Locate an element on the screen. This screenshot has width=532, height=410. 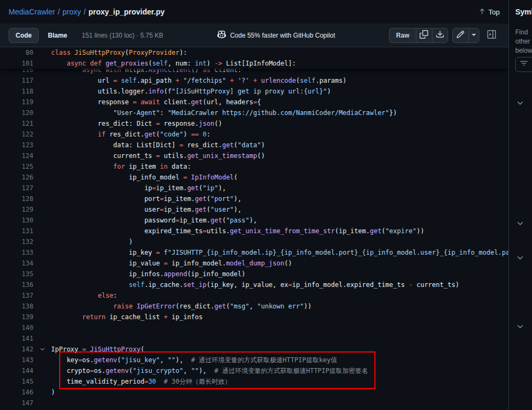
code-line: 144 crypto=os.getenv("jisu_crypto", ""),… is located at coordinates (254, 371).